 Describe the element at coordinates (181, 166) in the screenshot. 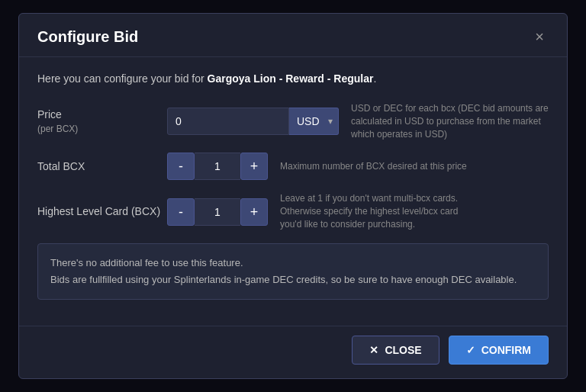

I see `total-bcx-decrement-button: -` at that location.